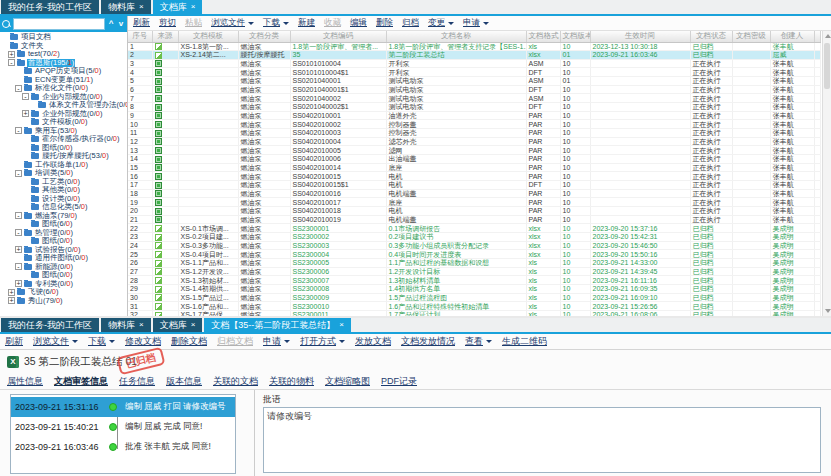 Image resolution: width=831 pixels, height=476 pixels. I want to click on tree-item: 通用件图纸(0/0), so click(64, 258).